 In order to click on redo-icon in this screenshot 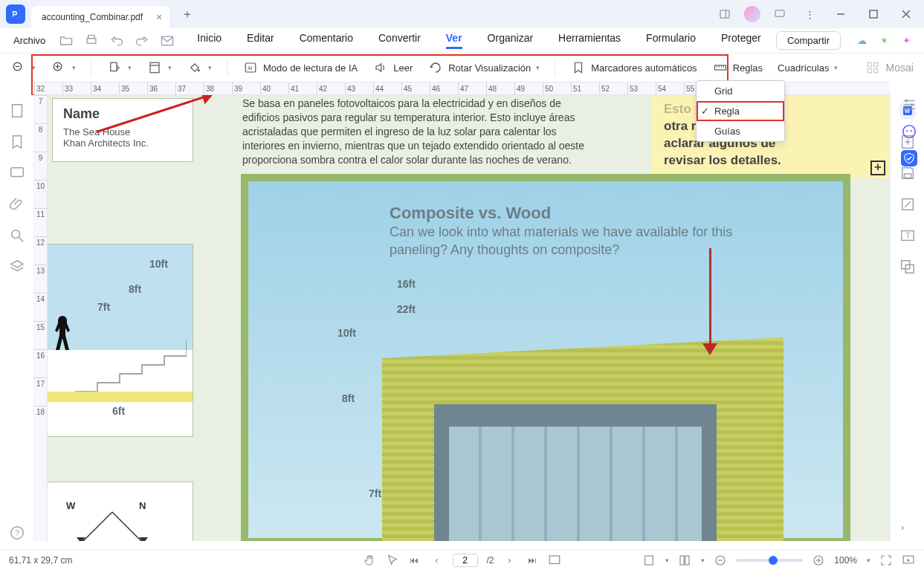, I will do `click(142, 41)`.